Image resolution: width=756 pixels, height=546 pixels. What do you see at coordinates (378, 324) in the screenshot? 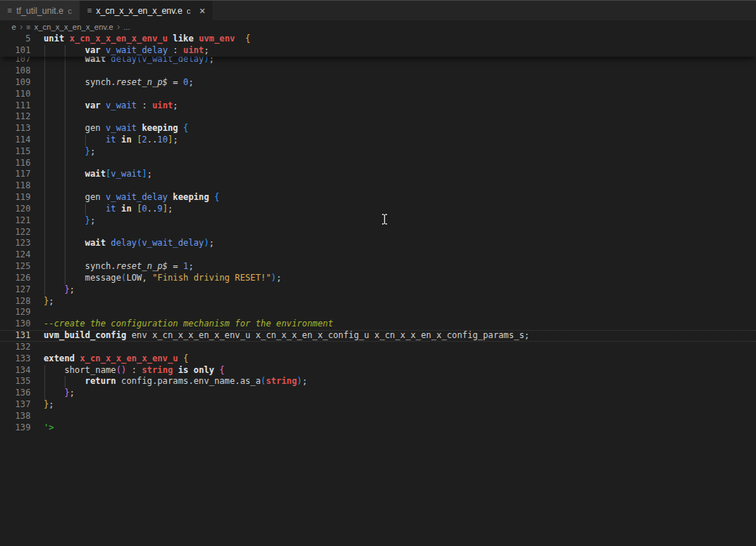
I see `code-line: 130--create the configuration mechanism …` at bounding box center [378, 324].